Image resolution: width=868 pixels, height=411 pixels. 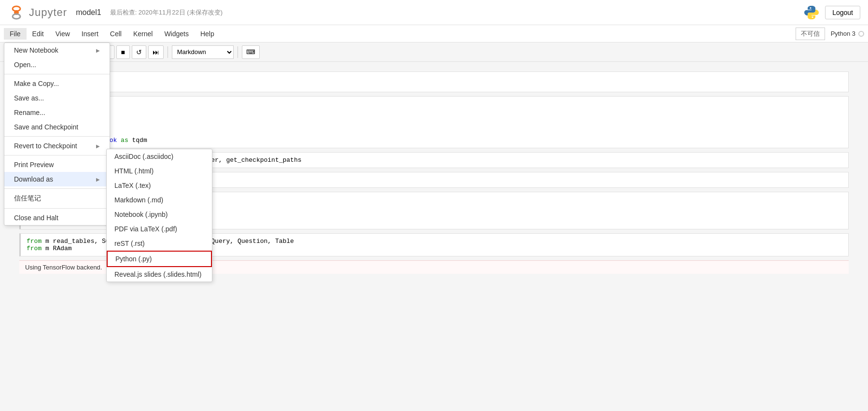 I want to click on html-label: HTML (.html), so click(x=134, y=171).